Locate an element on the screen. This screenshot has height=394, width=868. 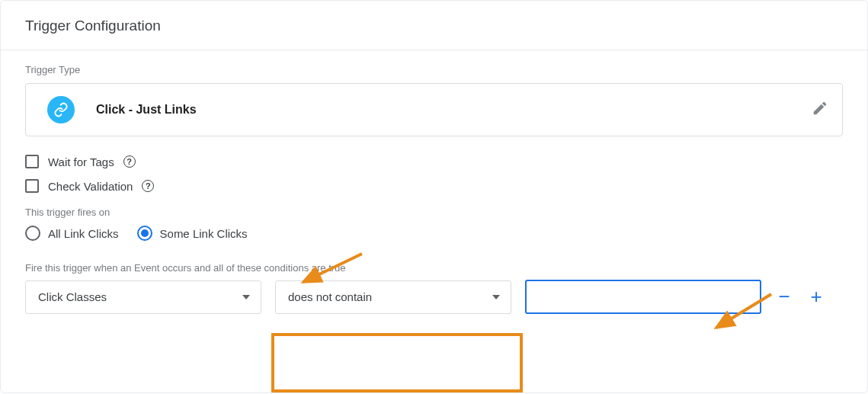
select-value: does not contain is located at coordinates (330, 297).